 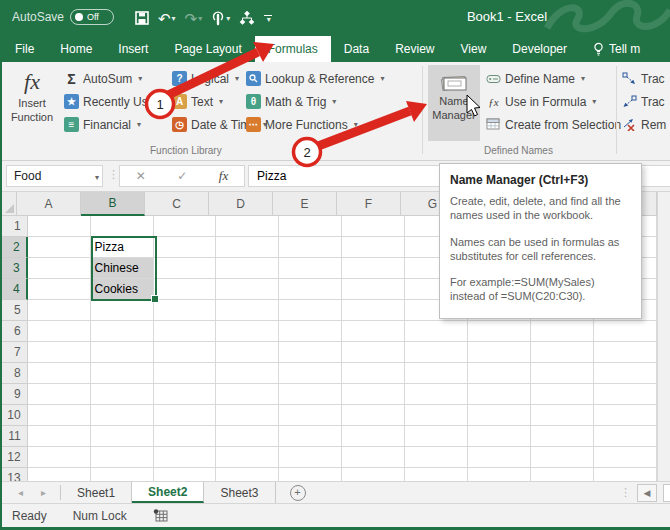 What do you see at coordinates (500, 436) in the screenshot?
I see `cell-H11` at bounding box center [500, 436].